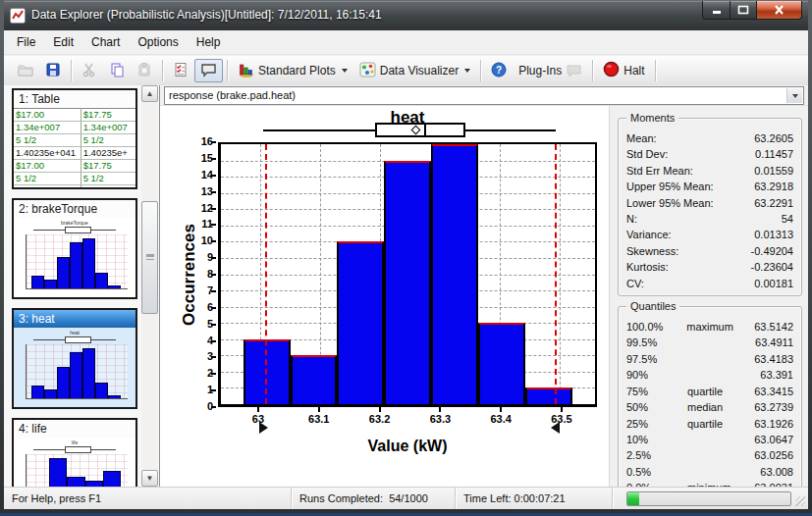 The height and width of the screenshot is (516, 812). What do you see at coordinates (75, 209) in the screenshot?
I see `thumbnail-title: 2: brakeTorque` at bounding box center [75, 209].